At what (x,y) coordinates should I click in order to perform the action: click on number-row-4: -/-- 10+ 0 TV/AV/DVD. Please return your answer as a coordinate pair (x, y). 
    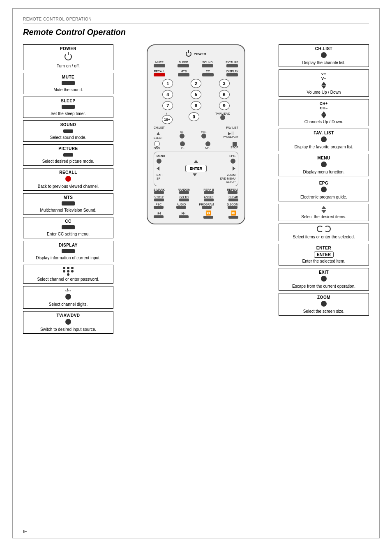
    Looking at the image, I should click on (196, 118).